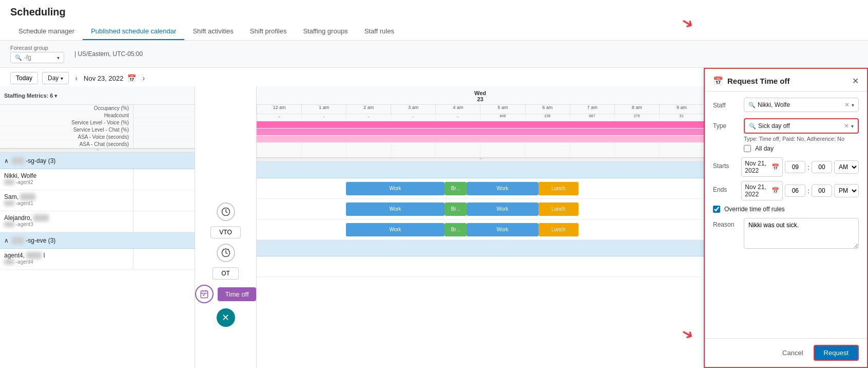 This screenshot has height=368, width=868. Describe the element at coordinates (757, 167) in the screenshot. I see `starts-date-value: Nov 21, 2022` at that location.